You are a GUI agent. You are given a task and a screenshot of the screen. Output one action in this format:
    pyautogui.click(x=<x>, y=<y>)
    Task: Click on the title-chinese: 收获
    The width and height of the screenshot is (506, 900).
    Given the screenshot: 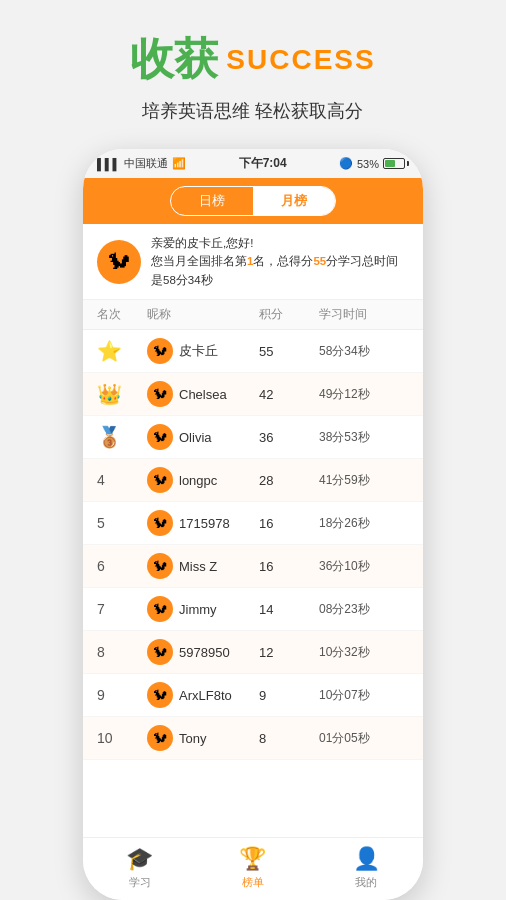 What is the action you would take?
    pyautogui.click(x=174, y=60)
    